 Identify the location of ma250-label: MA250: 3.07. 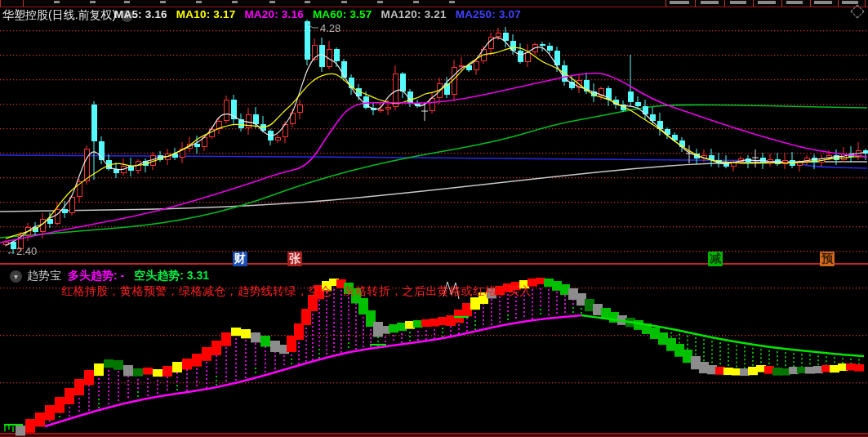
(488, 15).